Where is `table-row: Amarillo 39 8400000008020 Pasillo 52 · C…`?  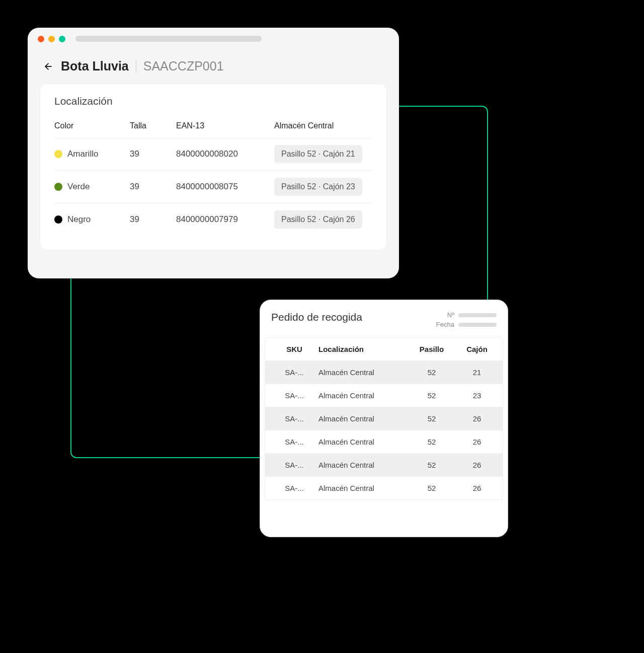
table-row: Amarillo 39 8400000008020 Pasillo 52 · C… is located at coordinates (213, 154).